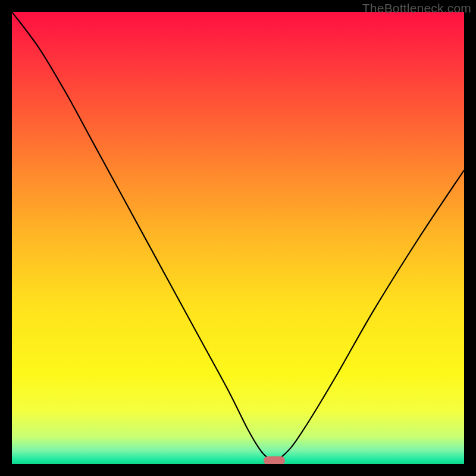 Image resolution: width=476 pixels, height=476 pixels. What do you see at coordinates (416, 8) in the screenshot?
I see `watermark-text: TheBottleneck.com` at bounding box center [416, 8].